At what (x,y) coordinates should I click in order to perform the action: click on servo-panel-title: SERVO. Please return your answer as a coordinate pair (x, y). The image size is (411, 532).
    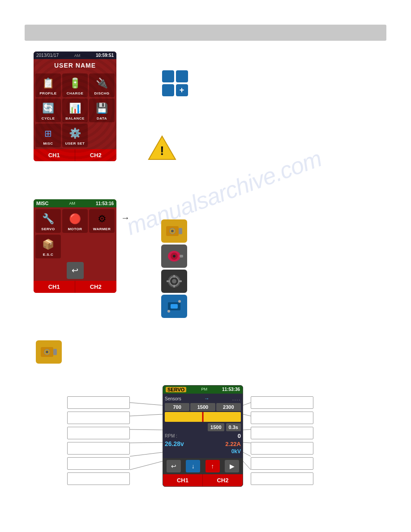
    Looking at the image, I should click on (176, 390).